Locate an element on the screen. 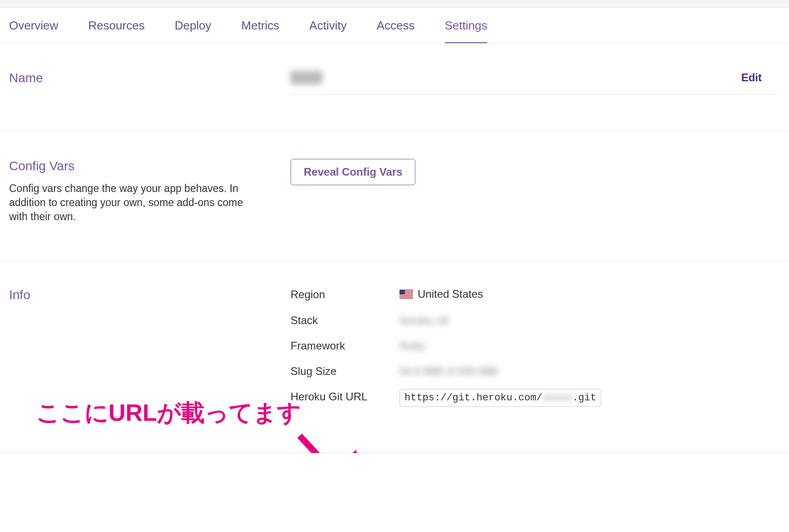  git-url-hidden: xxxxx is located at coordinates (557, 398).